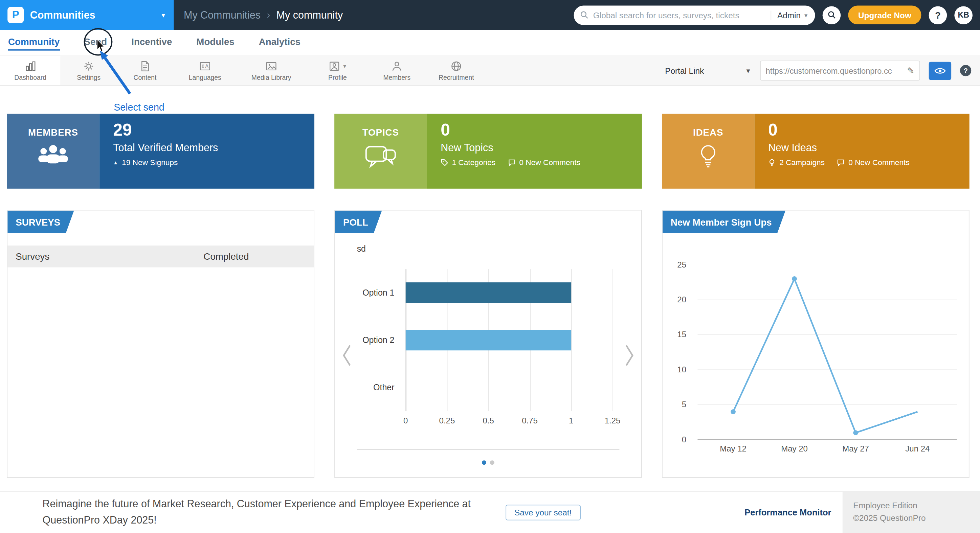 The height and width of the screenshot is (533, 980). I want to click on help-button: ?, so click(938, 15).